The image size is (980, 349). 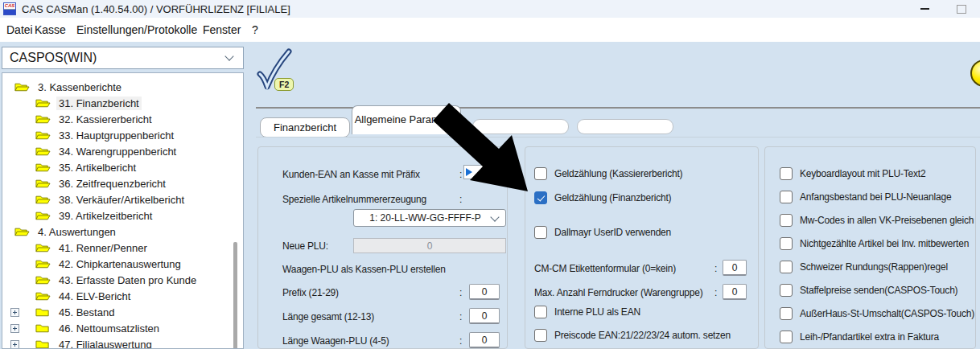 What do you see at coordinates (869, 290) in the screenshot?
I see `checkbox-row-staffelpreise: Staffelpreise senden(CASPOS-Touch)` at bounding box center [869, 290].